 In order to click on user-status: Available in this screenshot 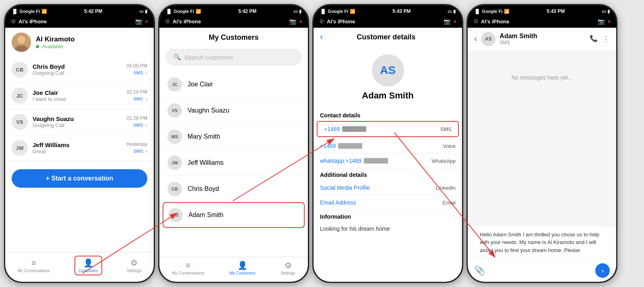, I will do `click(92, 47)`.